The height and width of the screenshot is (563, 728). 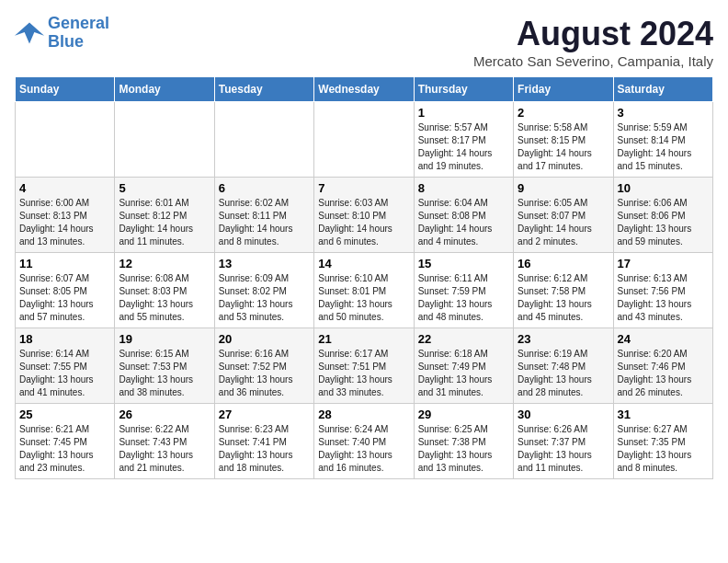 I want to click on calendar-cell: 30Sunrise: 6:26 AMSunset: 7:37 PMDayligh…, so click(x=563, y=442).